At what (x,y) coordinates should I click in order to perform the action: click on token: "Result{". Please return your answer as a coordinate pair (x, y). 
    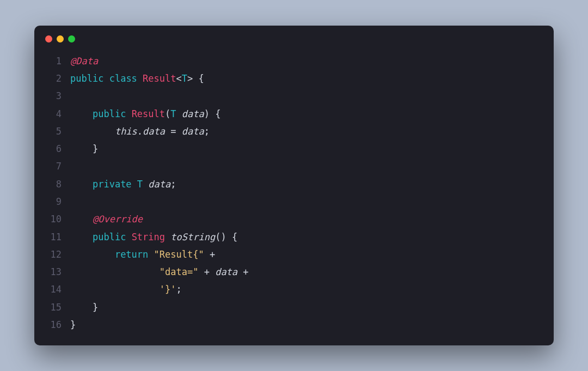
    Looking at the image, I should click on (179, 254).